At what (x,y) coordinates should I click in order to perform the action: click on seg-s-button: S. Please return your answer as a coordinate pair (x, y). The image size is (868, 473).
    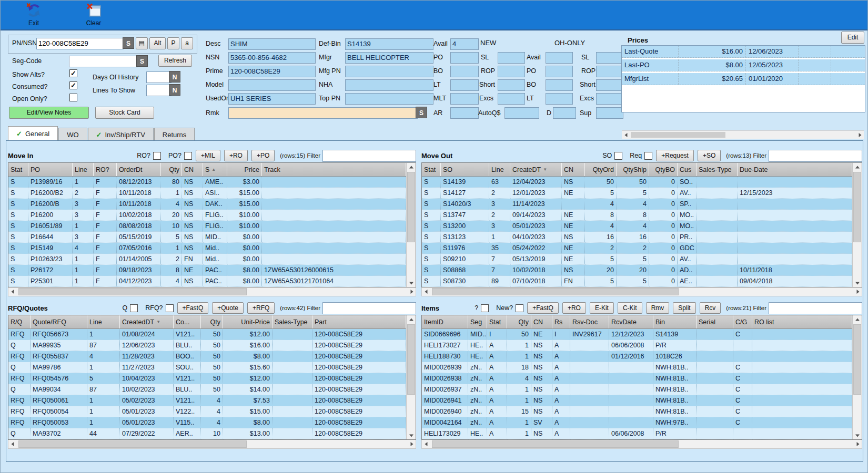
    Looking at the image, I should click on (142, 61).